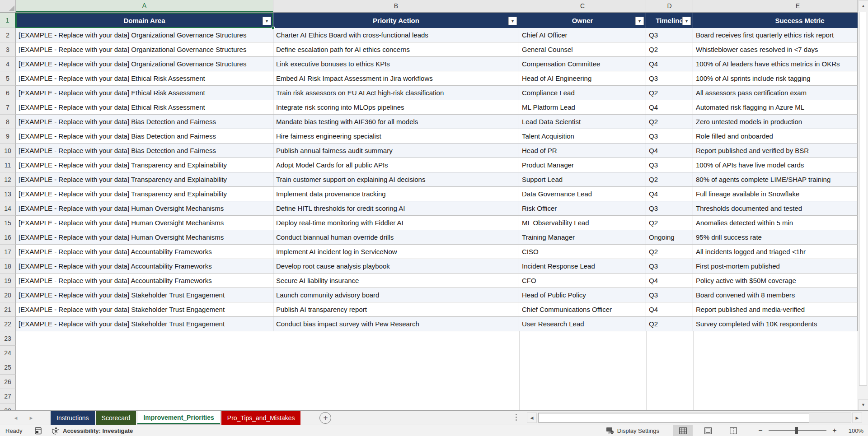  What do you see at coordinates (145, 209) in the screenshot?
I see `cell-a14: [EXAMPLE - Replace with your data] Human…` at bounding box center [145, 209].